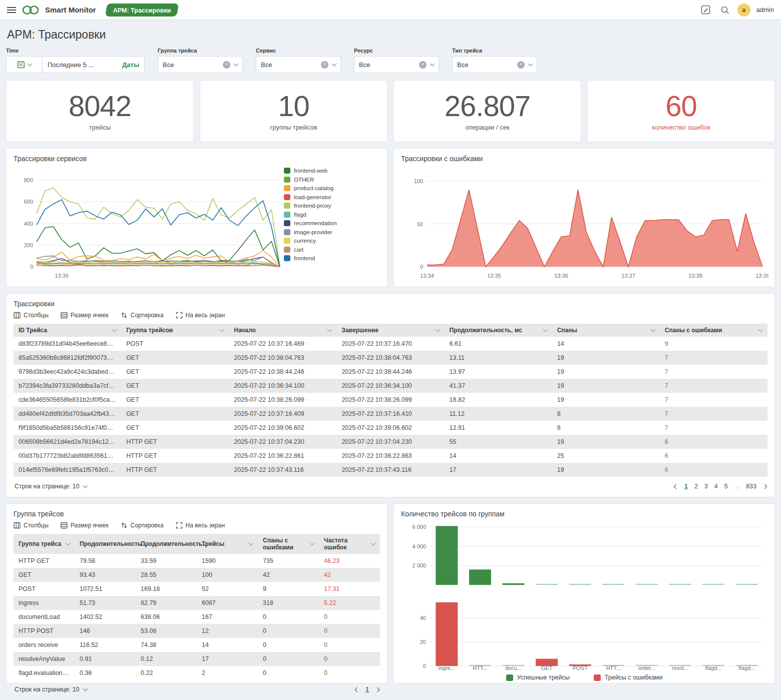 The height and width of the screenshot is (700, 781). I want to click on workspace-badge: АРМ: Трассировки, so click(142, 10).